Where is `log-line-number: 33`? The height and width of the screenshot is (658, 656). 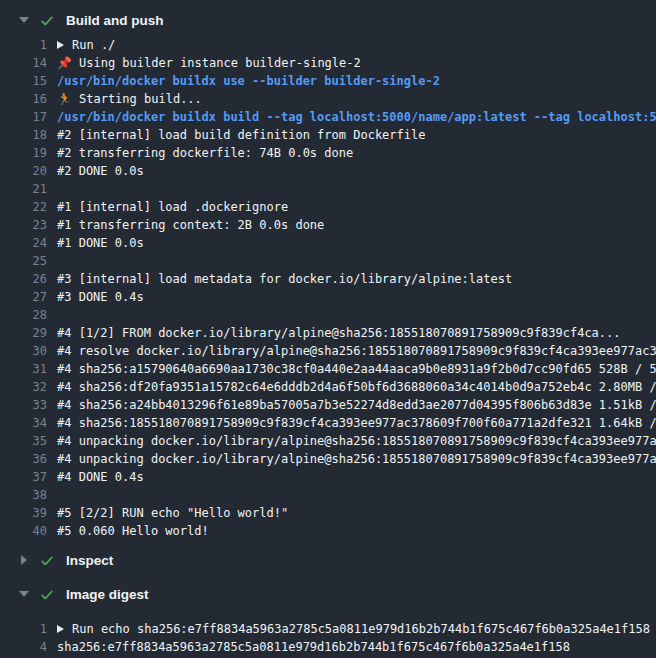
log-line-number: 33 is located at coordinates (24, 405).